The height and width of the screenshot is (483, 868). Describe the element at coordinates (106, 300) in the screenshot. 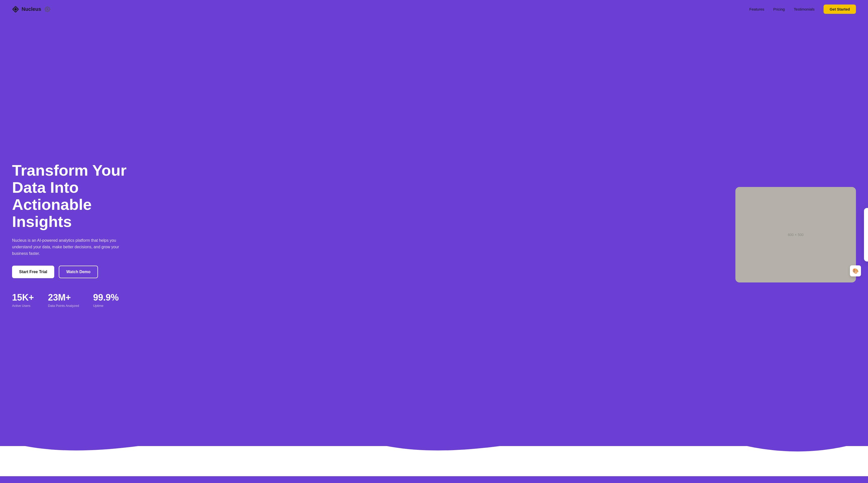

I see `stat-uptime: 99.9% Uptime` at that location.